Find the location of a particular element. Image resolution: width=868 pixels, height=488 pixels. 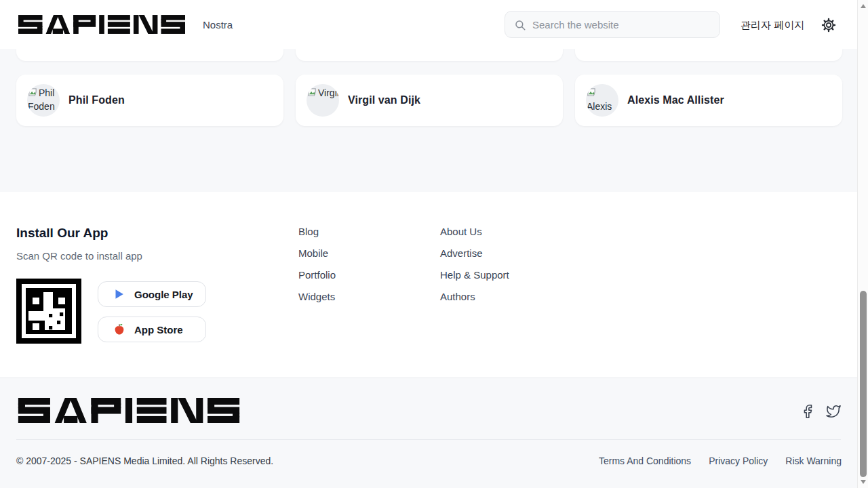

social-icons is located at coordinates (821, 411).